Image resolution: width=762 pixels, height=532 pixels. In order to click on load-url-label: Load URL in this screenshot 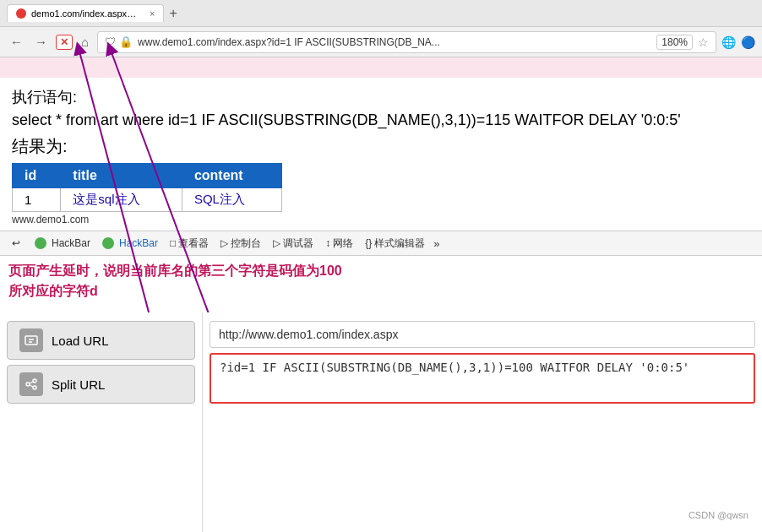, I will do `click(80, 341)`.